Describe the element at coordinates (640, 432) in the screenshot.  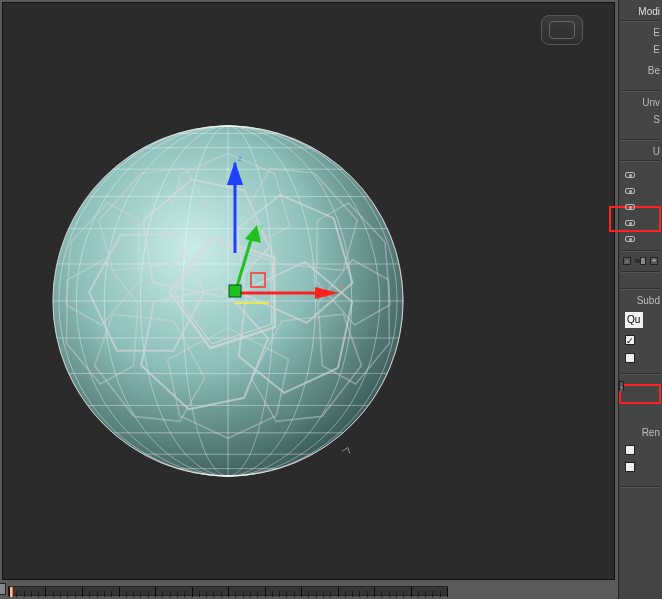
I see `panel-ren-title: Ren` at that location.